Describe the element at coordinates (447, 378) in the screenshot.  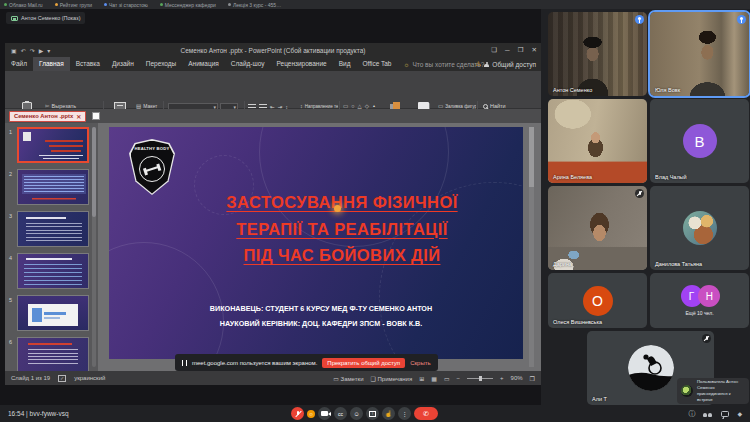
I see `reading-view-icon` at that location.